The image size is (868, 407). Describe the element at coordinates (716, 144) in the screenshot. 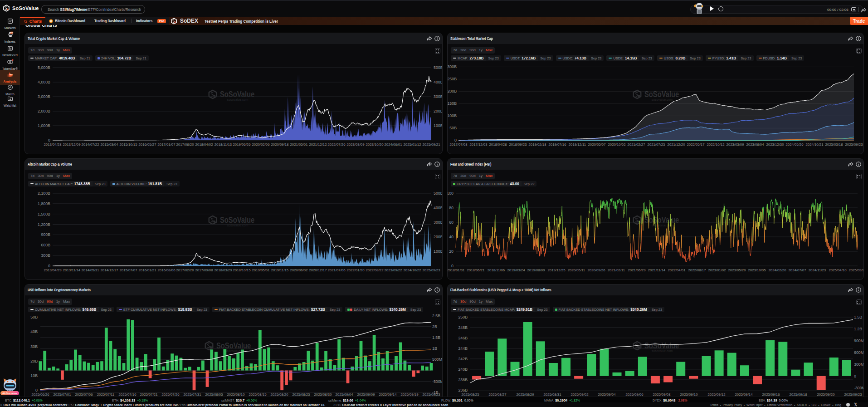

I see `svg-text: 2022/10/12` at that location.